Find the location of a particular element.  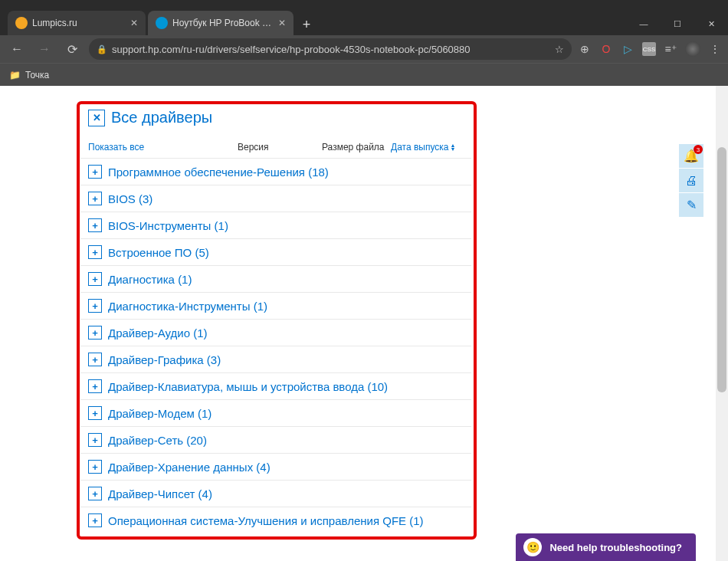

category-row: +BIOS-Инструменты (1) is located at coordinates (276, 225).